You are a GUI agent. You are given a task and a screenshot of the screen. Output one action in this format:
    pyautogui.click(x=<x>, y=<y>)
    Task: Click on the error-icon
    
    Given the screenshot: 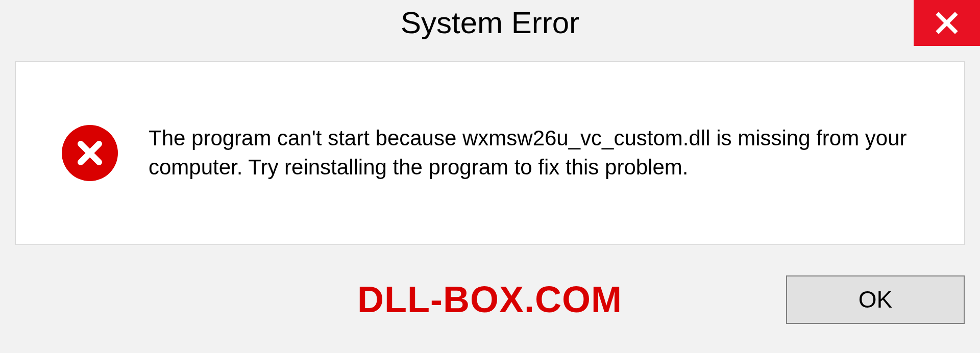 What is the action you would take?
    pyautogui.click(x=90, y=153)
    